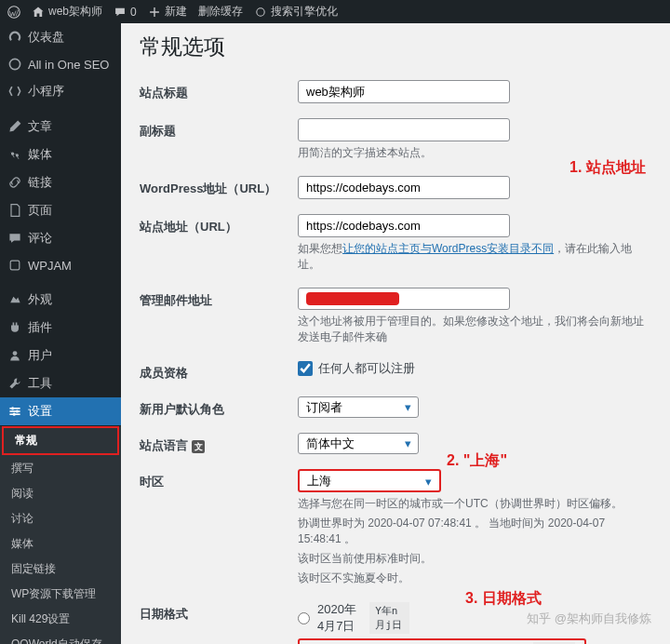 This screenshot has width=670, height=644. What do you see at coordinates (60, 543) in the screenshot?
I see `submenu-media: 媒体` at bounding box center [60, 543].